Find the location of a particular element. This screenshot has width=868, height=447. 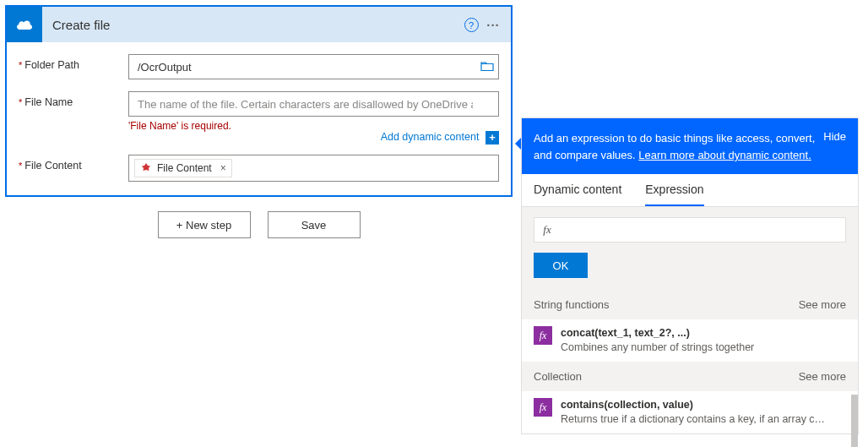

section-title: Collection is located at coordinates (557, 377).